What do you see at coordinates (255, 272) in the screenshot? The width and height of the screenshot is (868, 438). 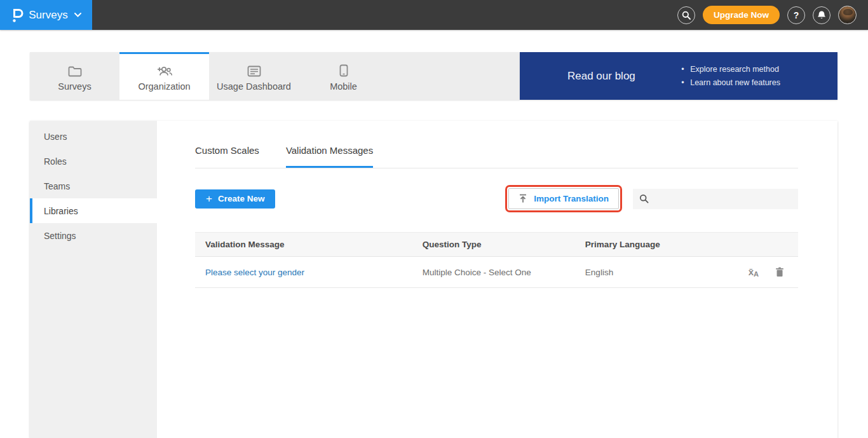 I see `validation-message-link: Please select your gender` at bounding box center [255, 272].